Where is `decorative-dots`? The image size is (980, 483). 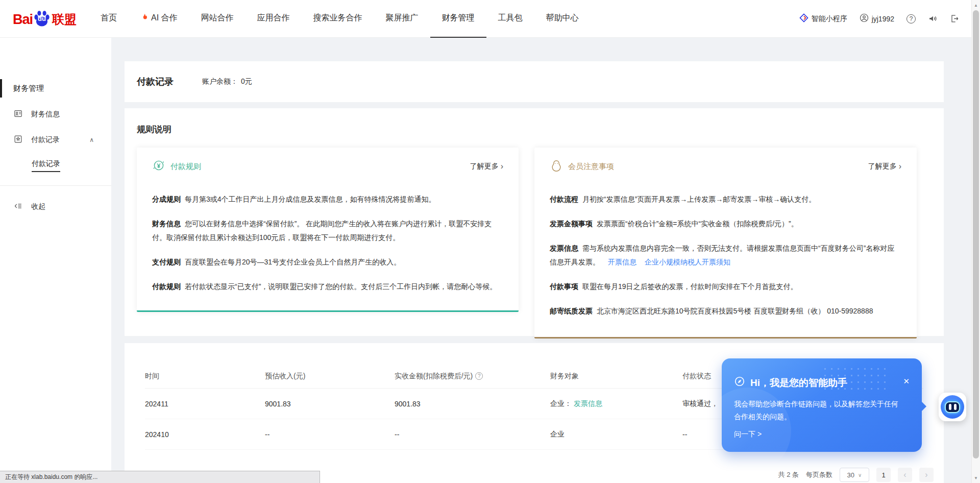
decorative-dots is located at coordinates (855, 378).